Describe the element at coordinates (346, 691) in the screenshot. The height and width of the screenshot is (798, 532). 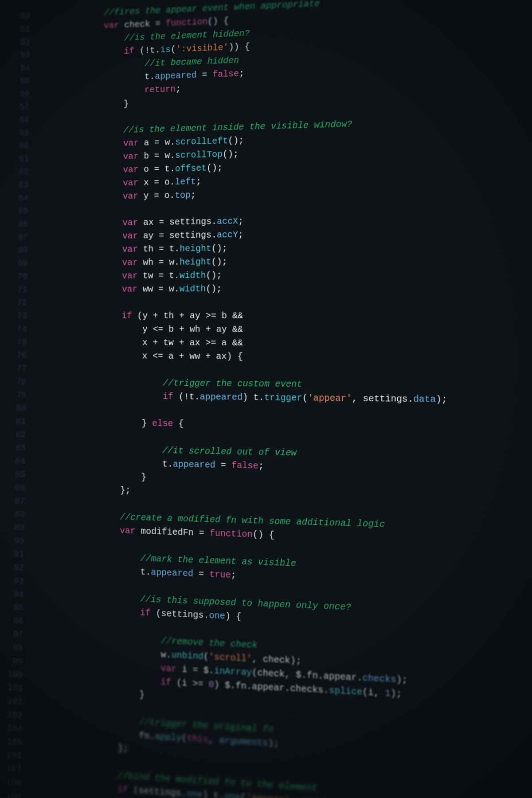
I see `token-fn: splice` at that location.